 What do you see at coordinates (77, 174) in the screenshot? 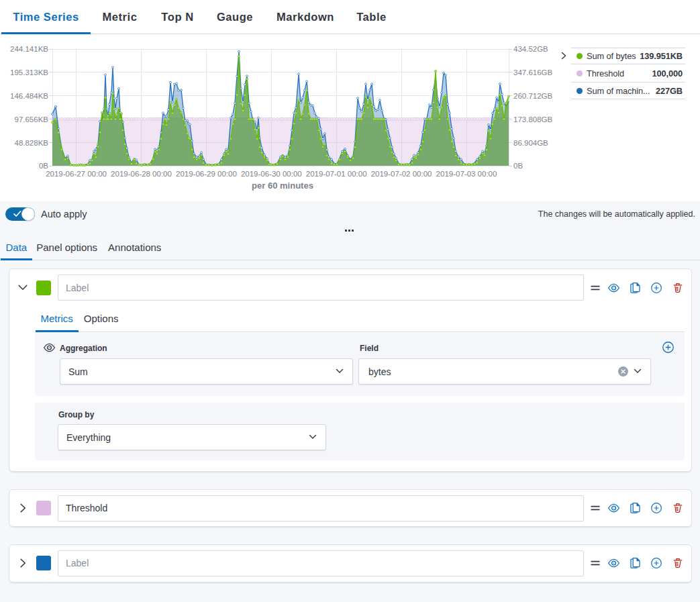
I see `svg-text: 2019-06-27 00:00` at bounding box center [77, 174].